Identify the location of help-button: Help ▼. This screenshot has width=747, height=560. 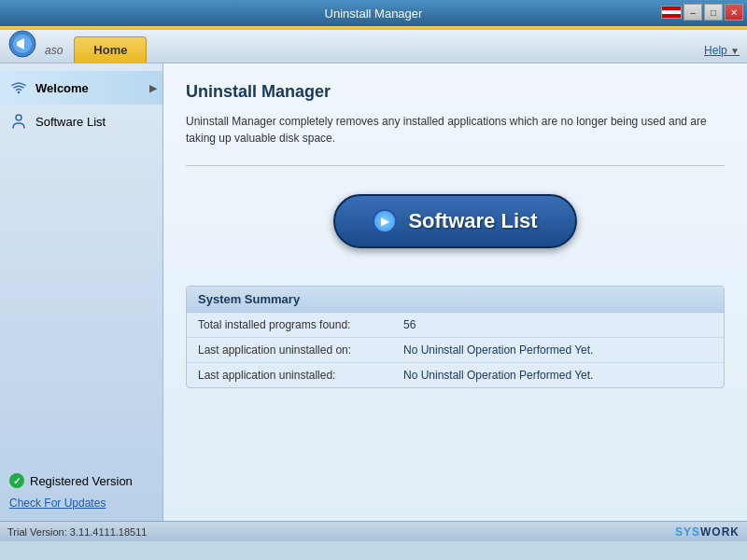
(722, 50).